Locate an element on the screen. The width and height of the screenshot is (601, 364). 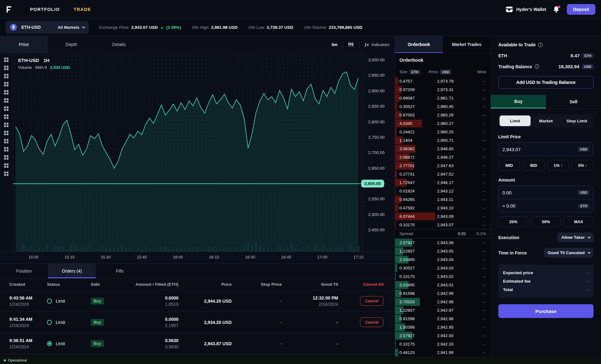
order-type-limit: Limit is located at coordinates (515, 121).